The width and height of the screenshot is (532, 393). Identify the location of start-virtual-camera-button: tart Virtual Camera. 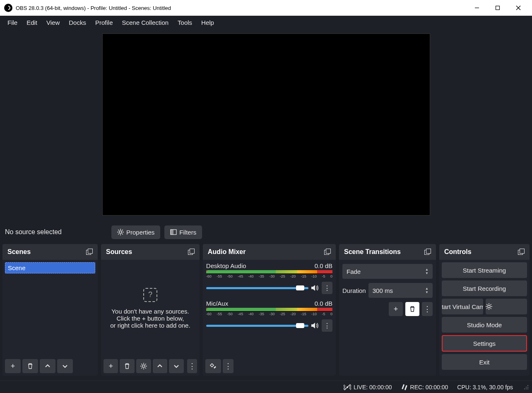
(462, 307).